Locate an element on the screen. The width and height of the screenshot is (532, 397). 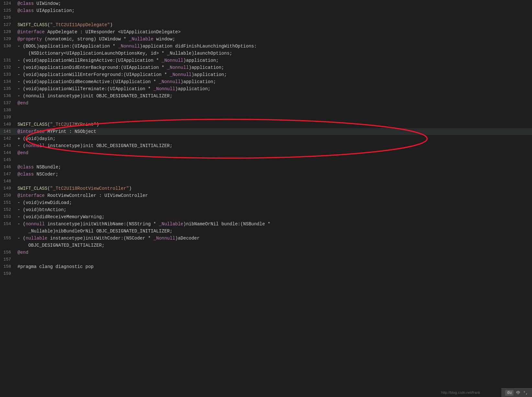
line-content: - (void)applicationWillEnterForeground:(… is located at coordinates (274, 75).